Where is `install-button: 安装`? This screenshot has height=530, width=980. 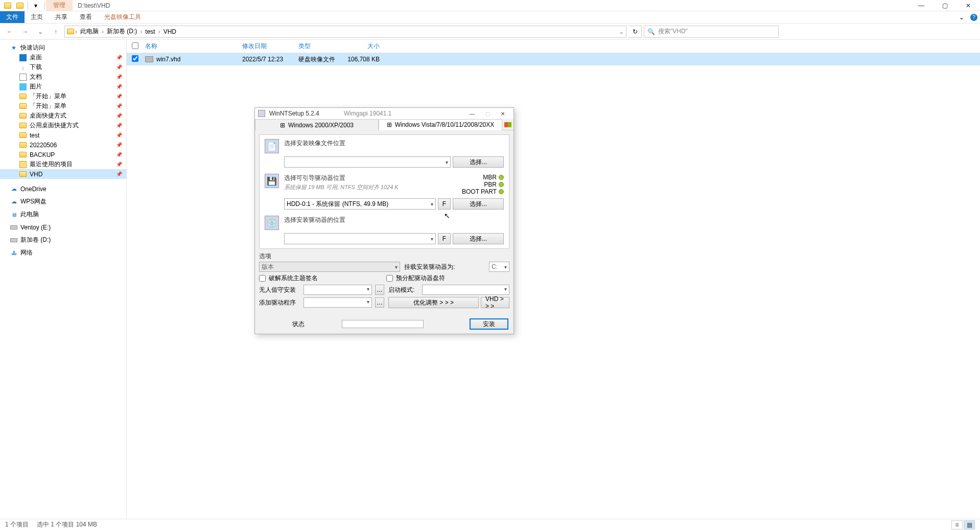 install-button: 安装 is located at coordinates (489, 324).